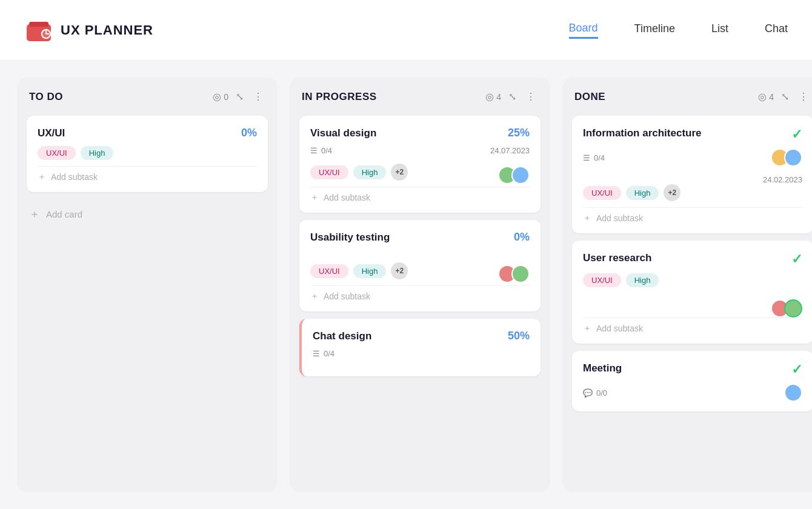 The width and height of the screenshot is (812, 509). What do you see at coordinates (324, 354) in the screenshot?
I see `card-chat-design-tasks: ☰ 0/4` at bounding box center [324, 354].